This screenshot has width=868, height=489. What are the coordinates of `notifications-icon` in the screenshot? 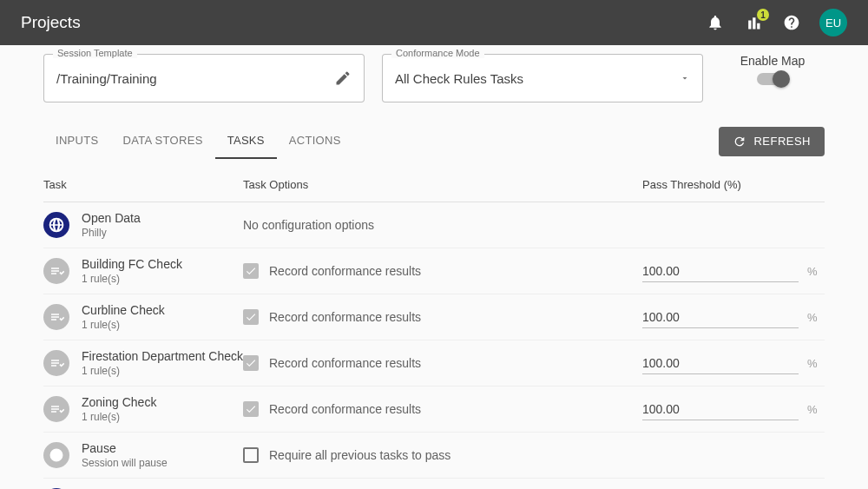 It's located at (715, 23).